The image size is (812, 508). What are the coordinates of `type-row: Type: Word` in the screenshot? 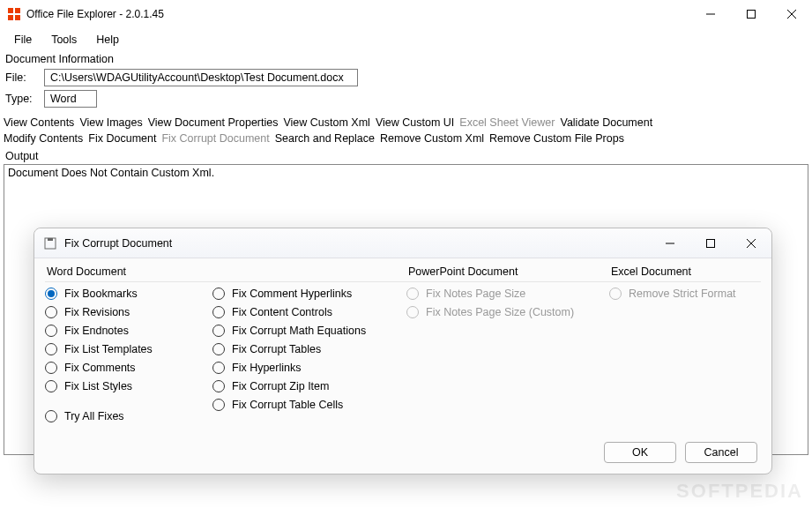 It's located at (406, 99).